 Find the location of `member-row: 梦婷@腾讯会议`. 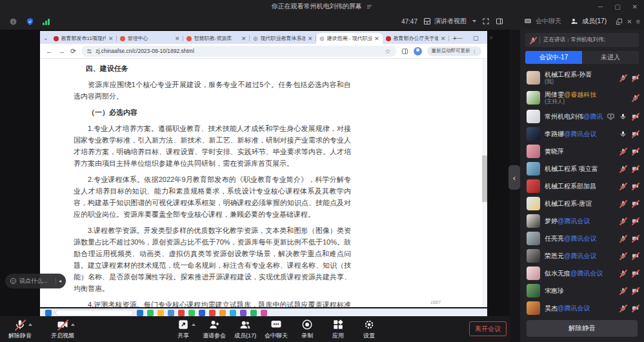

member-row: 梦婷@腾讯会议 is located at coordinates (583, 221).